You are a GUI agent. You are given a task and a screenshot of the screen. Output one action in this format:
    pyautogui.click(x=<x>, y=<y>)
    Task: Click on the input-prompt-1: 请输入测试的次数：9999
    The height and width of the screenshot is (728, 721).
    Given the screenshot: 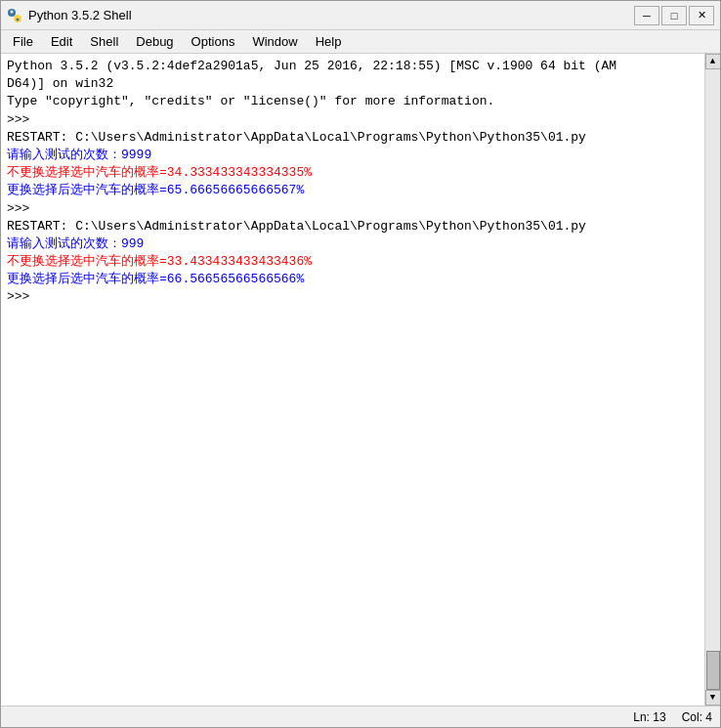 What is the action you would take?
    pyautogui.click(x=79, y=154)
    